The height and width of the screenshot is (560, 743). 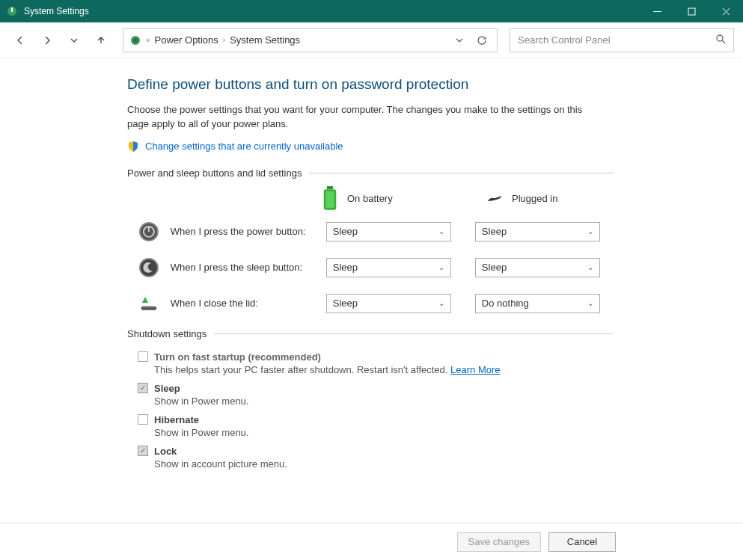 What do you see at coordinates (617, 40) in the screenshot?
I see `search-input` at bounding box center [617, 40].